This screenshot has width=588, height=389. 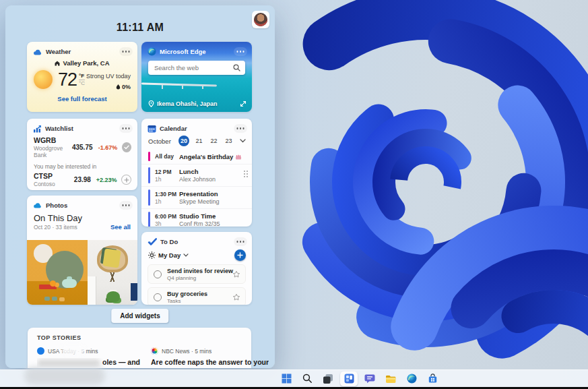 What do you see at coordinates (197, 197) in the screenshot?
I see `calendar-event: 1:30 PM 1h Presentation Skype Meeting` at bounding box center [197, 197].